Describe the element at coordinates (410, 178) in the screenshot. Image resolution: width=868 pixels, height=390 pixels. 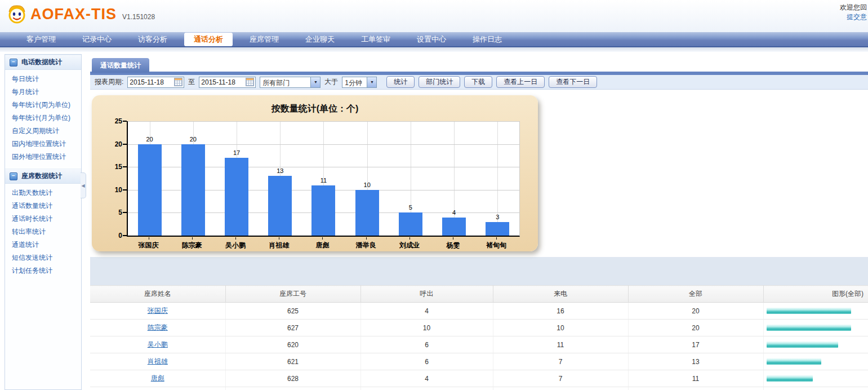
I see `chart-slot: 5` at that location.